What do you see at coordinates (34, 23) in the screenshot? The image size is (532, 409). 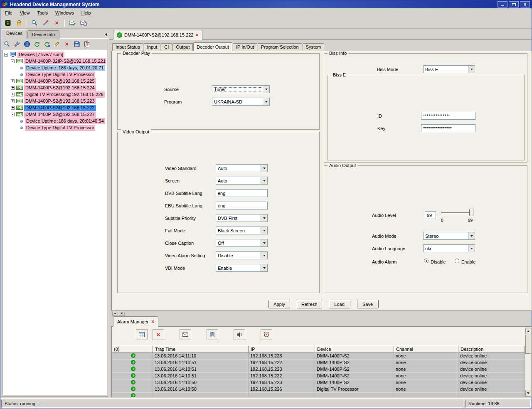 I see `zoom-button` at bounding box center [34, 23].